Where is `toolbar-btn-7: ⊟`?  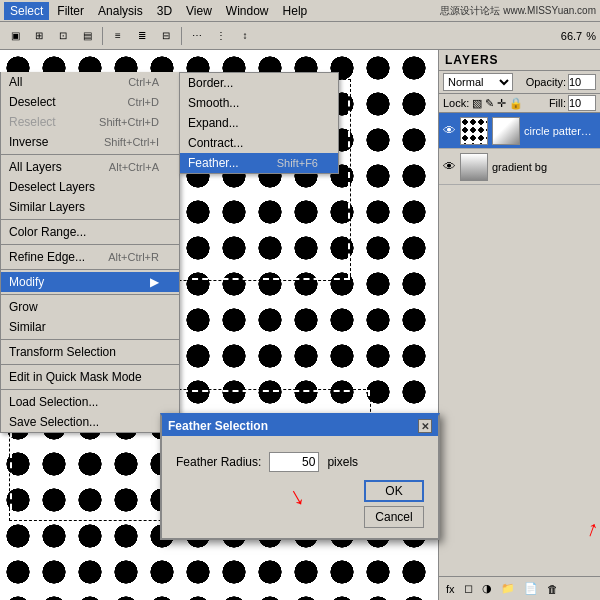
toolbar-btn-7: ⊟ is located at coordinates (166, 36).